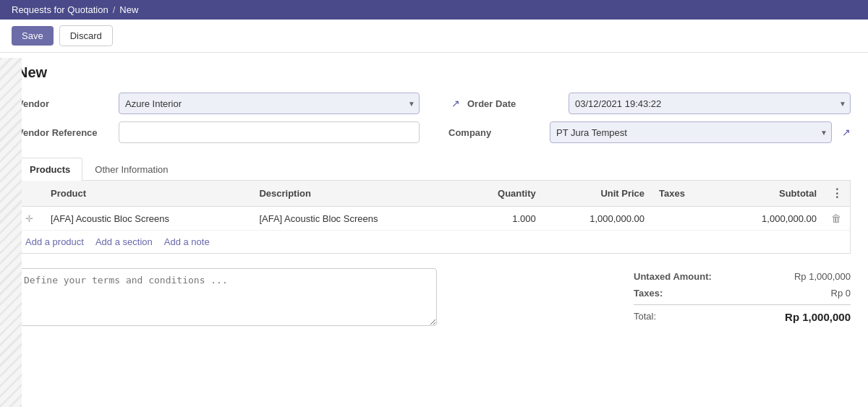 The image size is (868, 407). I want to click on col-unit-price-header: Unit Price, so click(597, 194).